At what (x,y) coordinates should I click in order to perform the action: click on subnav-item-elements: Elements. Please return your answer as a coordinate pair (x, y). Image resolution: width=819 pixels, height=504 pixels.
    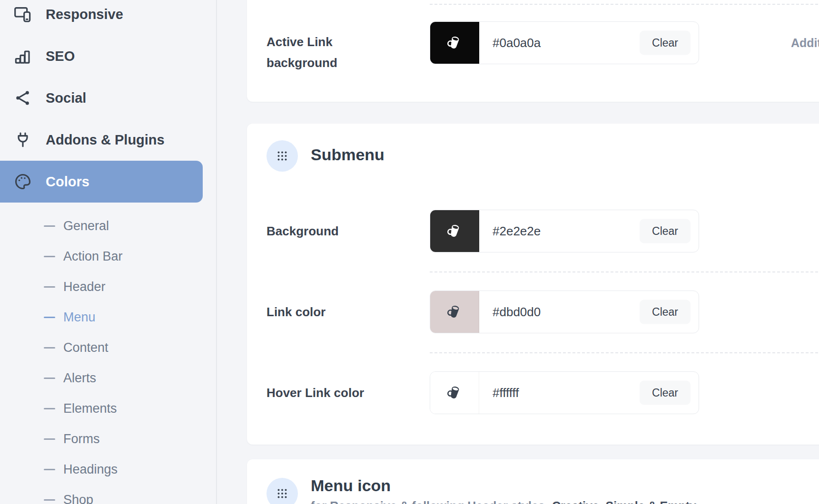
    Looking at the image, I should click on (109, 408).